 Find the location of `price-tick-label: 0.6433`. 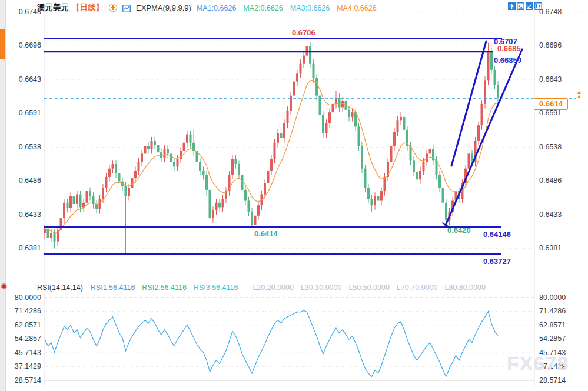

price-tick-label: 0.6433 is located at coordinates (550, 215).